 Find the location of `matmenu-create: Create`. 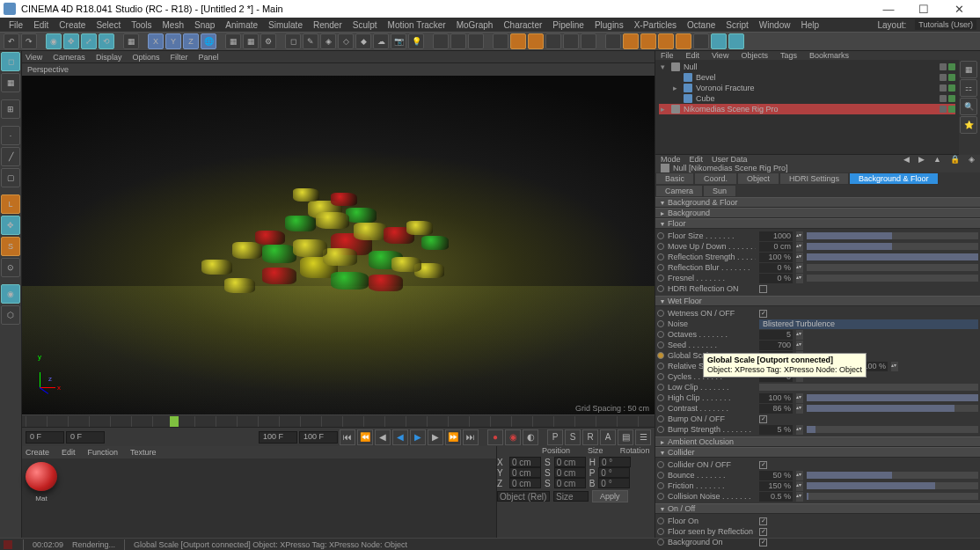

matmenu-create: Create is located at coordinates (37, 452).